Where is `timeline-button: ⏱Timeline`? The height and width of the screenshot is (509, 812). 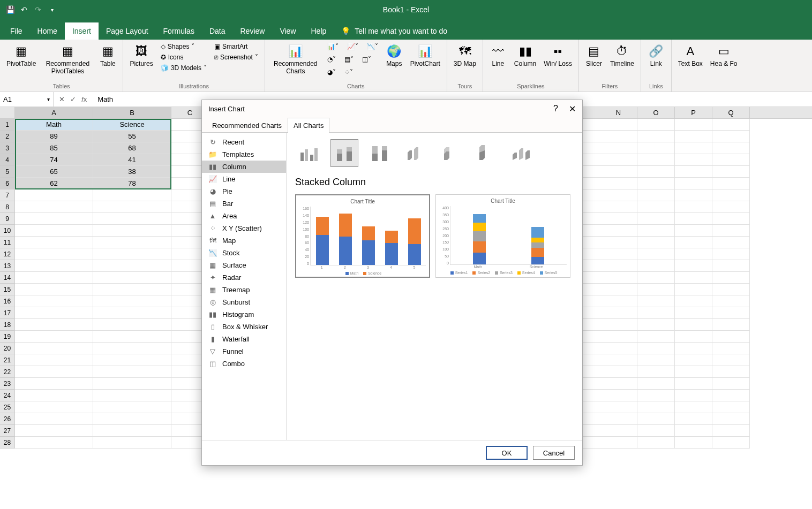 timeline-button: ⏱Timeline is located at coordinates (622, 55).